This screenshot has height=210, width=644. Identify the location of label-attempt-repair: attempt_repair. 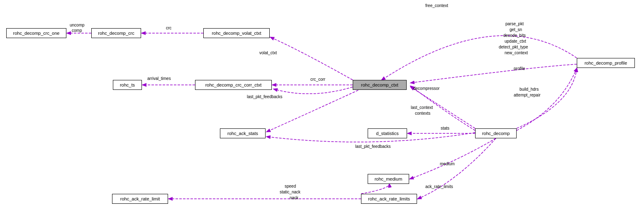
(527, 95).